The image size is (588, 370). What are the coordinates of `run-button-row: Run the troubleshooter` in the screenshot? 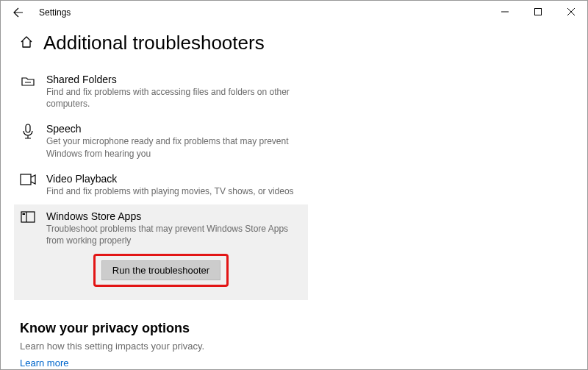 It's located at (161, 275).